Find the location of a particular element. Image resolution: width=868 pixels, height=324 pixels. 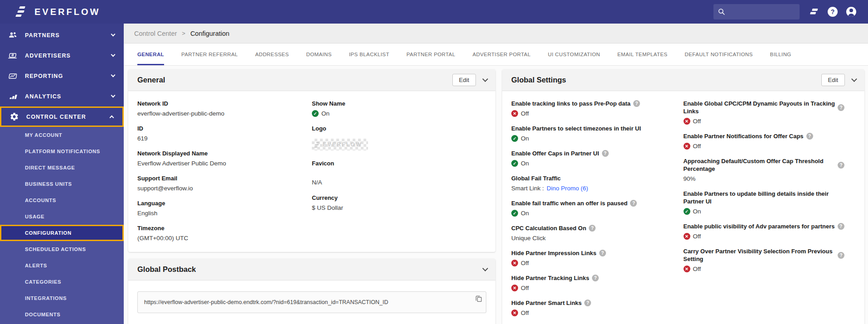

field-network-id: Network ID everflow-advertiser-public-de… is located at coordinates (219, 109).